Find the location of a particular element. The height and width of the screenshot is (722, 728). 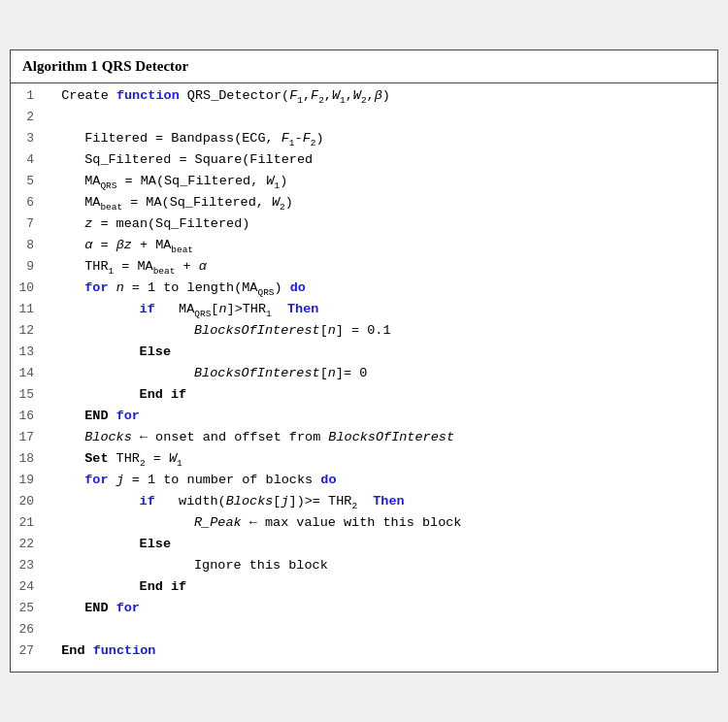

line-content-18: Set THR2 = W1 is located at coordinates (381, 460).